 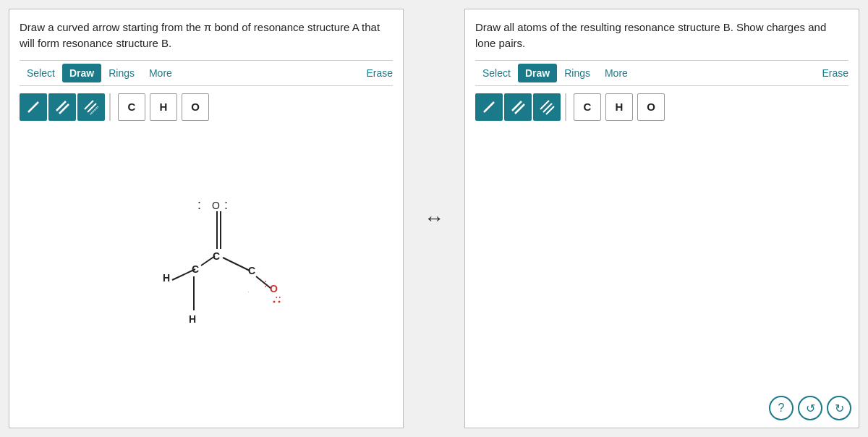 What do you see at coordinates (206, 35) in the screenshot?
I see `left-instruction: Draw a curved arrow starting from the π …` at bounding box center [206, 35].